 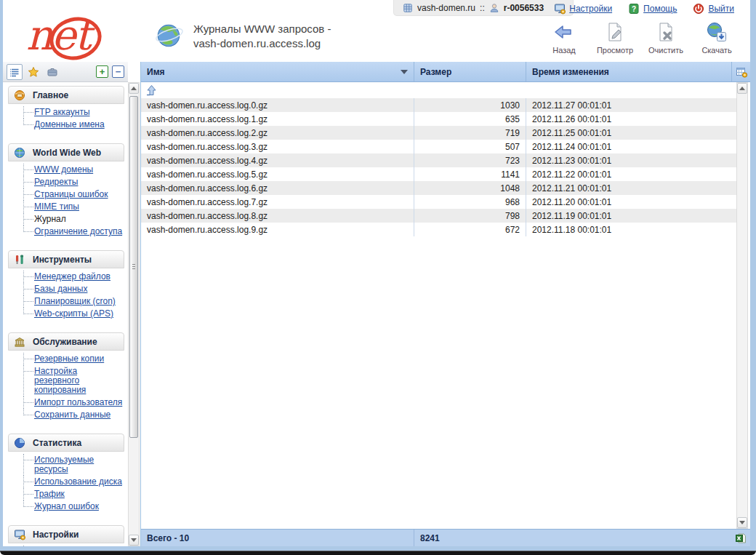 What do you see at coordinates (151, 90) in the screenshot?
I see `parent-folder-icon` at bounding box center [151, 90].